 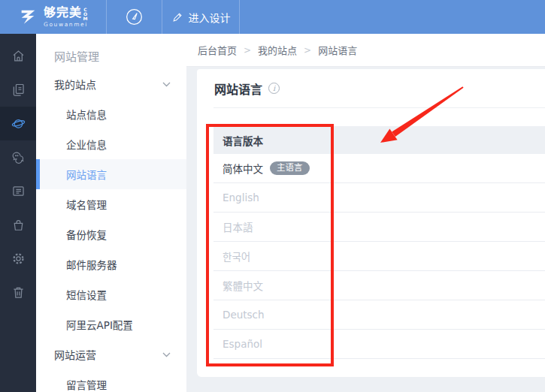 I want to click on rail-item-mall, so click(x=18, y=225).